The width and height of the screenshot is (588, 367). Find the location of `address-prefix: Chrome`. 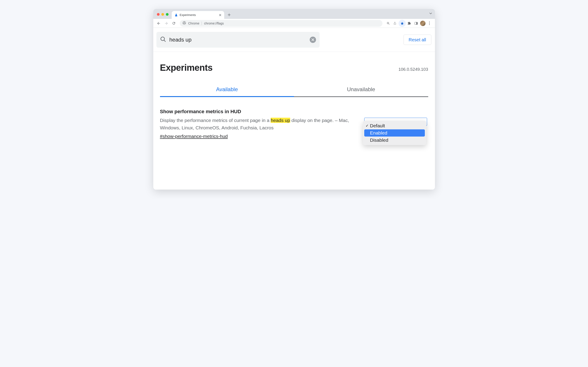

address-prefix: Chrome is located at coordinates (194, 23).